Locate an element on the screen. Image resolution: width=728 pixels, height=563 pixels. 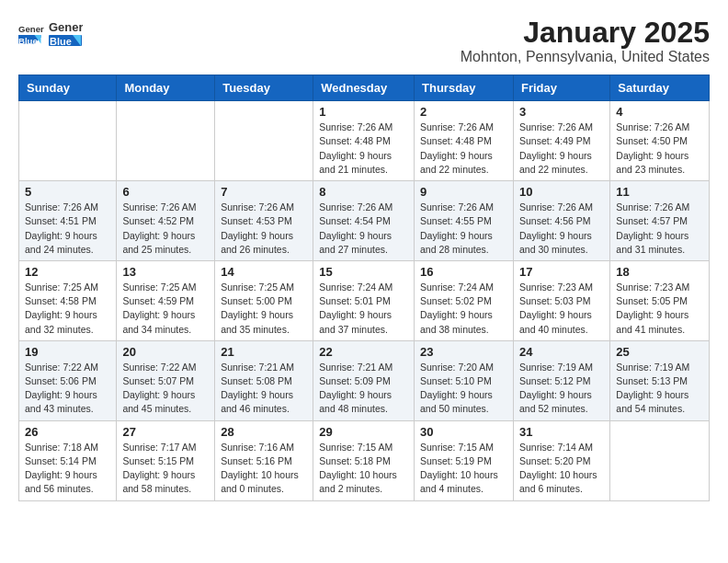
logo: General Blue General Blue is located at coordinates (51, 34).